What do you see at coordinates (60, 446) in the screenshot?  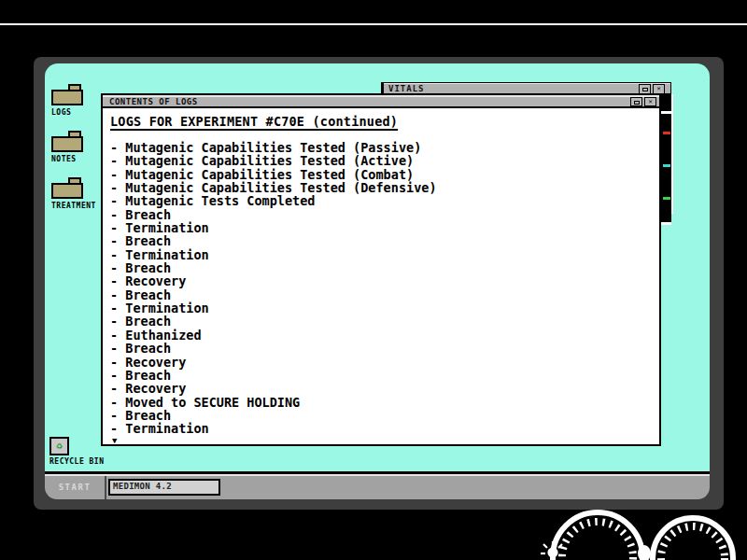 I see `recycle-bin-icon: ♻` at bounding box center [60, 446].